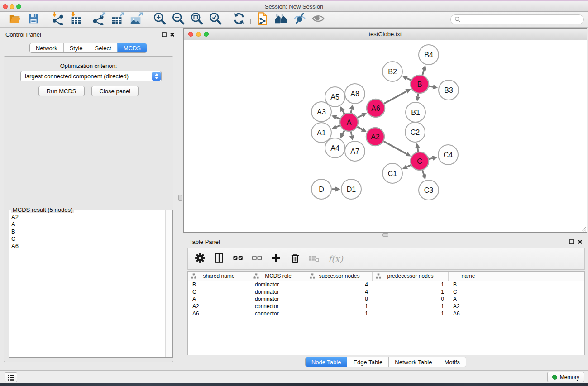 The image size is (588, 386). What do you see at coordinates (376, 108) in the screenshot?
I see `graph-node-A6: A6` at bounding box center [376, 108].